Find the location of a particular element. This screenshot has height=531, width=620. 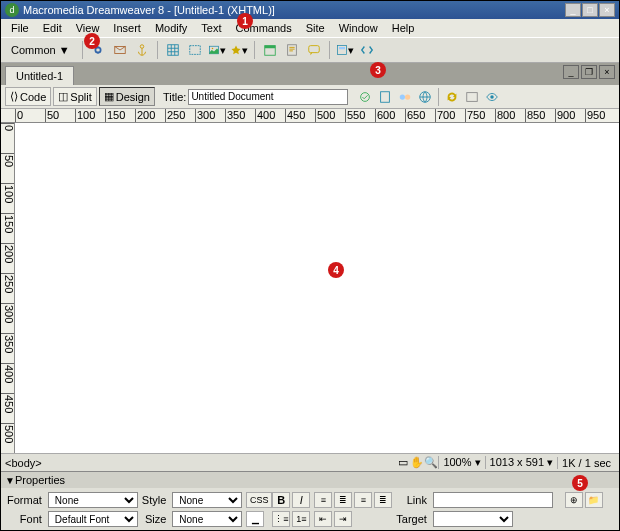

menu-text: Text is located at coordinates (211, 28).